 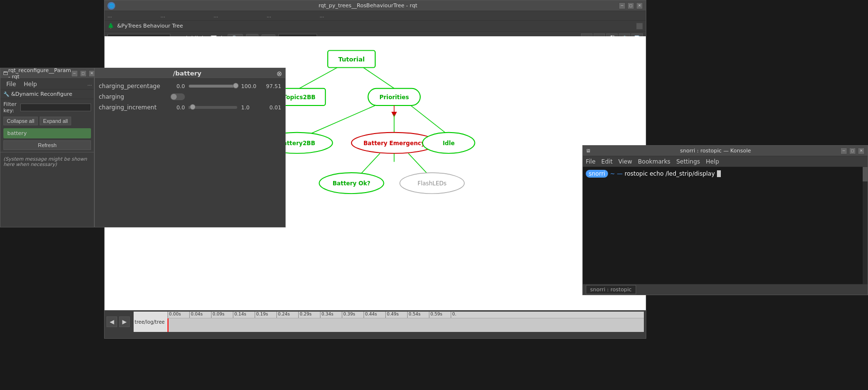 What do you see at coordinates (331, 315) in the screenshot?
I see `tick-7: 0.34s` at bounding box center [331, 315].